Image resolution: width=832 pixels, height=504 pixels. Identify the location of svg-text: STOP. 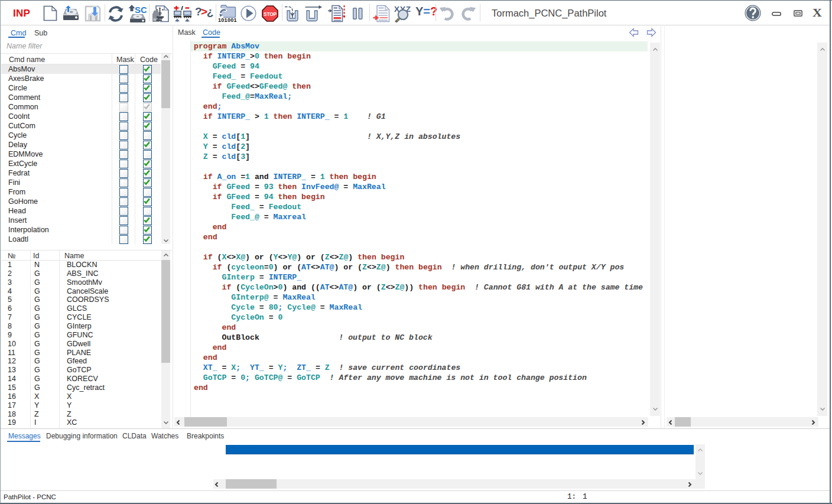
(271, 14).